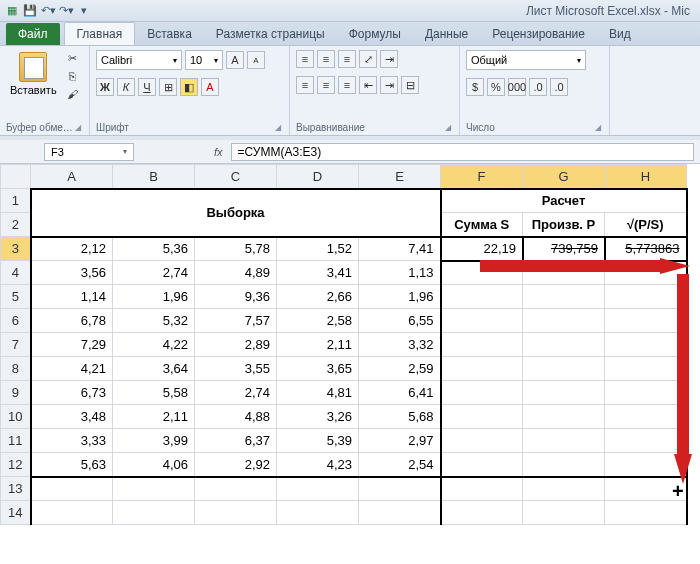  What do you see at coordinates (526, 60) in the screenshot?
I see `number-format-combo: Общий▾` at bounding box center [526, 60].